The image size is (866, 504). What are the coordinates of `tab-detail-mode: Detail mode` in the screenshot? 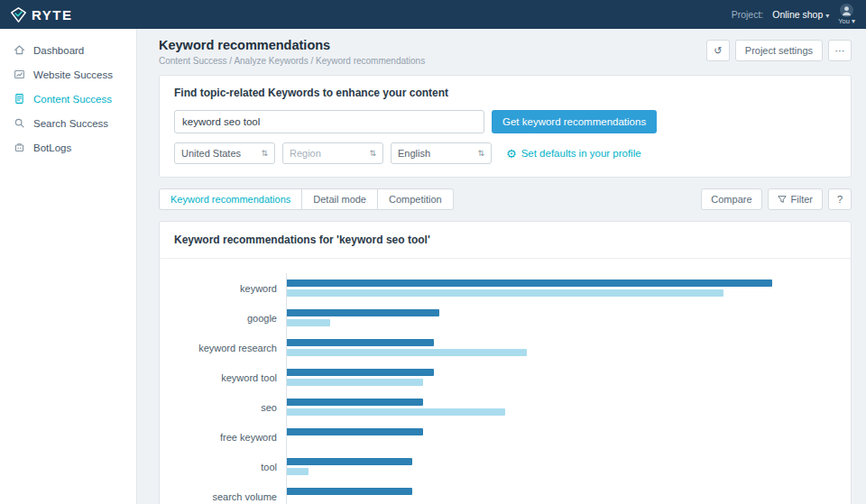 It's located at (339, 199).